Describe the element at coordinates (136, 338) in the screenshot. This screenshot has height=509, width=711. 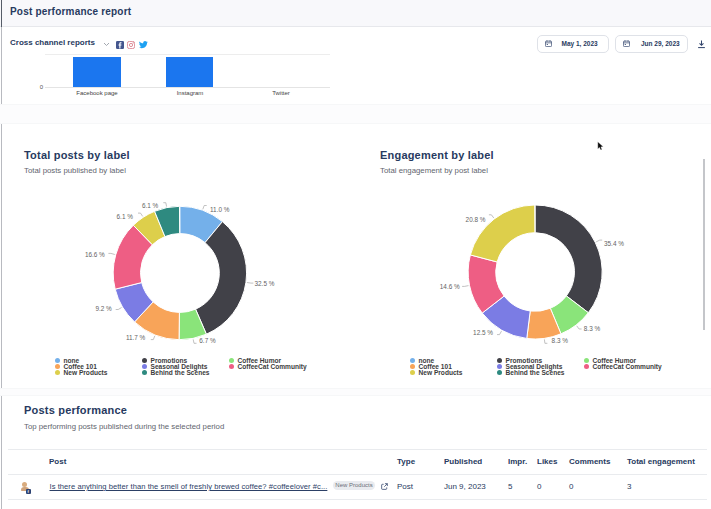
I see `svg-text: 11.7 %` at that location.